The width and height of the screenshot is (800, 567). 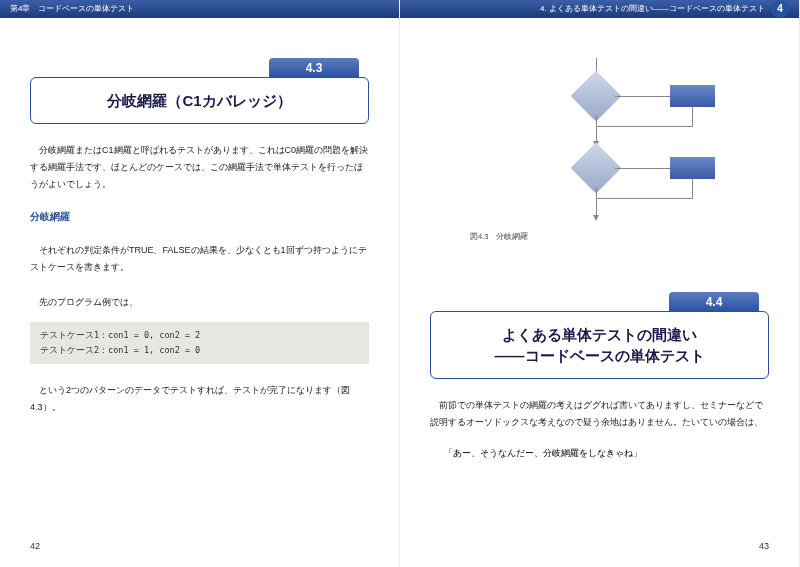 What do you see at coordinates (600, 336) in the screenshot?
I see `section-4-4: 4.4 よくある単体テストの間違い ――コードベースの単体テスト` at bounding box center [600, 336].